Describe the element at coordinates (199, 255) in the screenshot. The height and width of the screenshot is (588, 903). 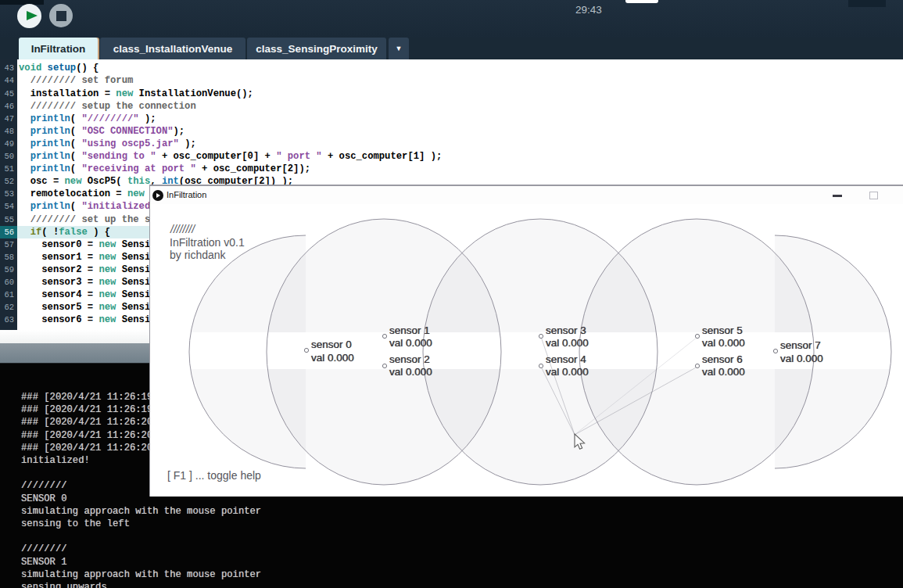
I see `svg-text: by richdank` at that location.